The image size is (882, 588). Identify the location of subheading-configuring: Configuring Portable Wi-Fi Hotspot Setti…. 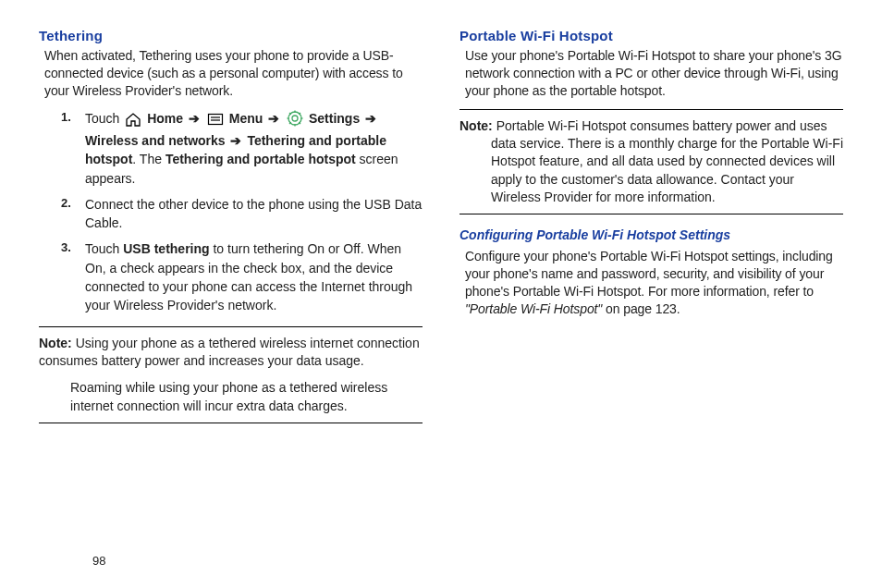
(651, 235).